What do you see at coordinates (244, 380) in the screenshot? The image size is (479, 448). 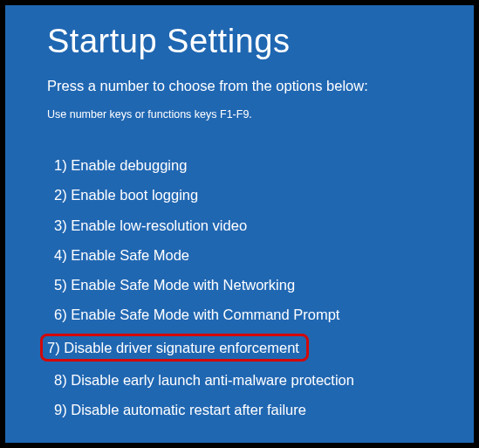 I see `option-8: 8) Disable early launch anti-malware pro…` at bounding box center [244, 380].